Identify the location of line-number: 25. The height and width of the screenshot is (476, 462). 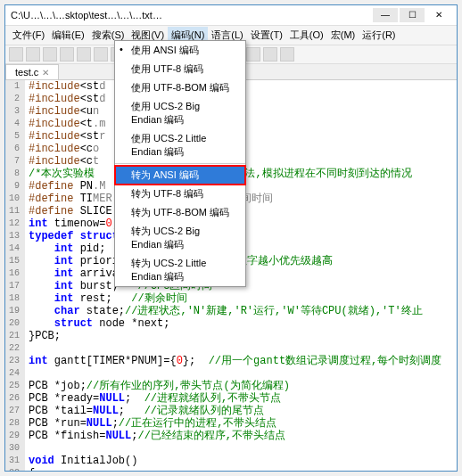
(14, 386).